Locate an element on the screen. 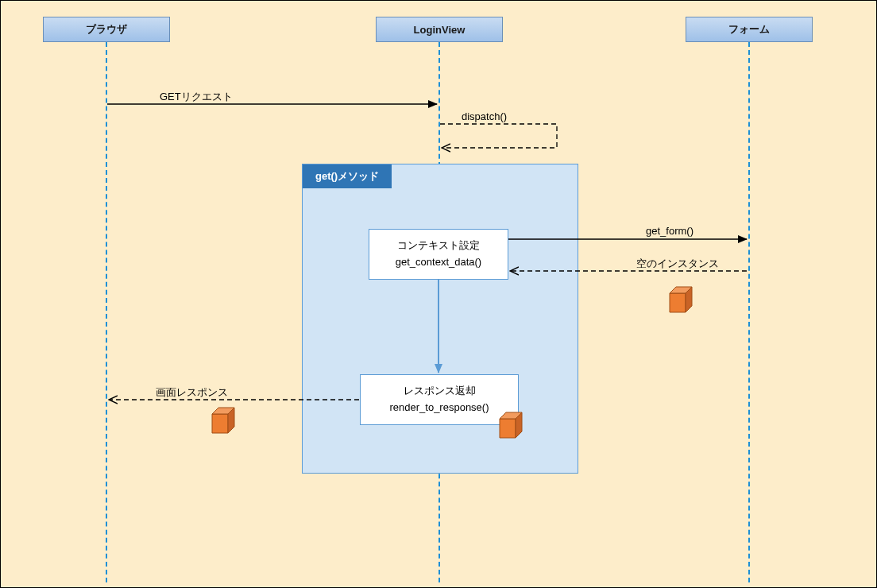  box-title: コンテキスト設定 is located at coordinates (438, 246).